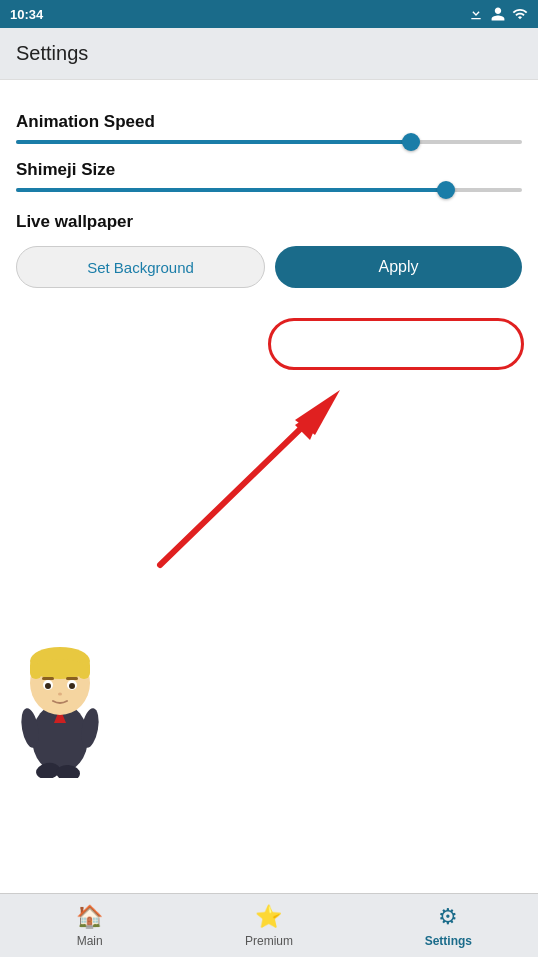 The width and height of the screenshot is (538, 957). What do you see at coordinates (269, 14) in the screenshot?
I see `status-bar: 10:34` at bounding box center [269, 14].